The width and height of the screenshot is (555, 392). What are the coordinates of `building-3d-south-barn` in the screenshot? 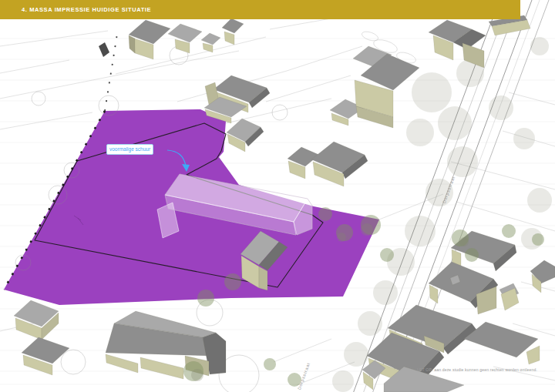 It's located at (166, 345).